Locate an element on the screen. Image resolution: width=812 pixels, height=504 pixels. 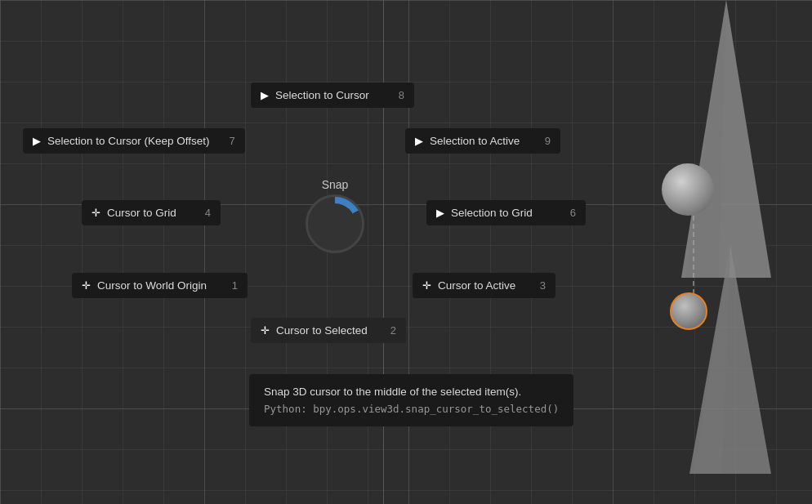
selection-to-cursor-keep-button: ▶ Selection to Cursor (Keep Offset) 7 is located at coordinates (134, 140).